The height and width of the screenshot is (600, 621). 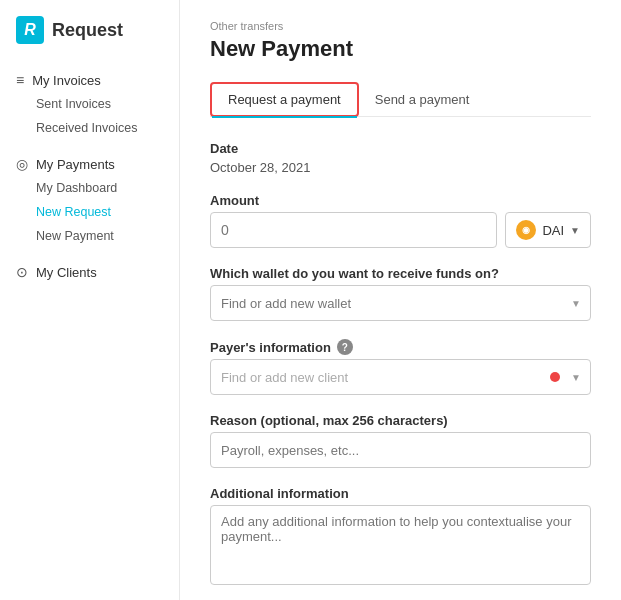 What do you see at coordinates (90, 270) in the screenshot?
I see `sidebar-section-clients-header: ⊙ My Clients` at bounding box center [90, 270].